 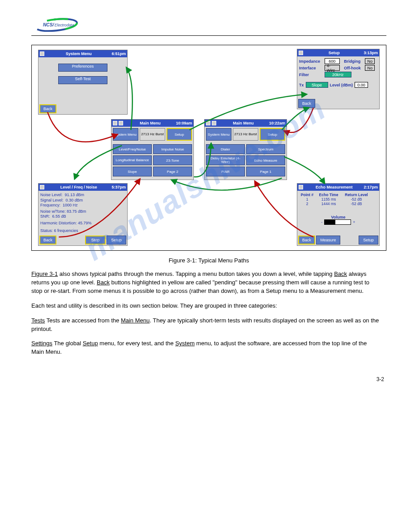 I want to click on impedance-label: Impedance, so click(x=311, y=61).